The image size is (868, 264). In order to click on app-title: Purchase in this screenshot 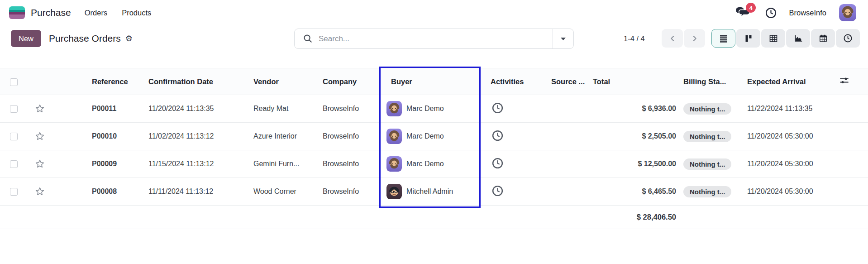, I will do `click(51, 13)`.